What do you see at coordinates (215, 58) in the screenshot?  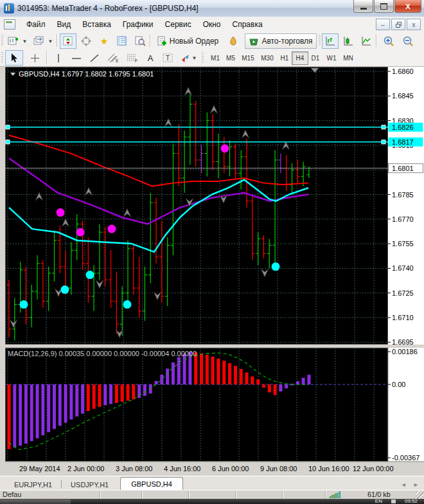 I see `timeframe-M1: M1` at bounding box center [215, 58].